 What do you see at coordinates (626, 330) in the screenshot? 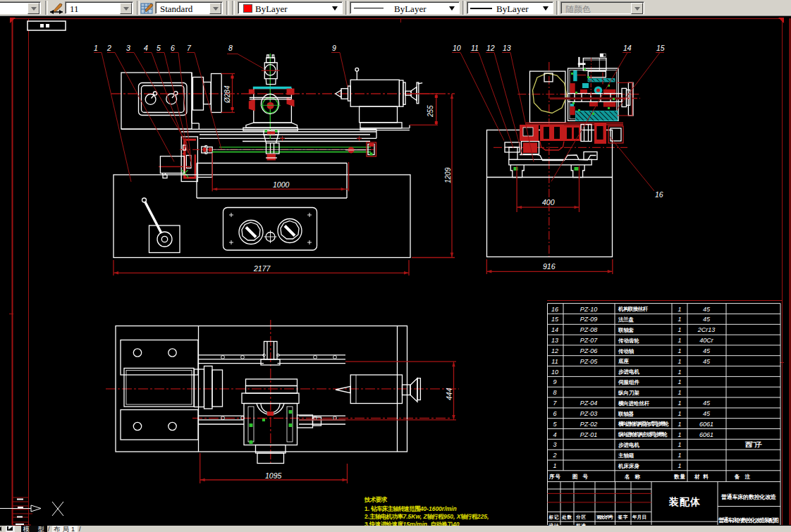
I see `svg-text: 联轴套` at bounding box center [626, 330].